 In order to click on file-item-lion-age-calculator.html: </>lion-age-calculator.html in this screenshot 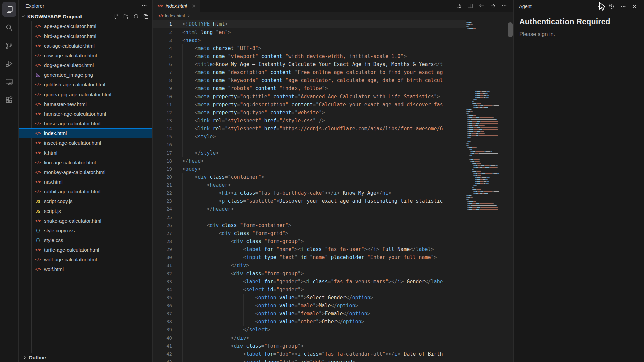, I will do `click(86, 162)`.